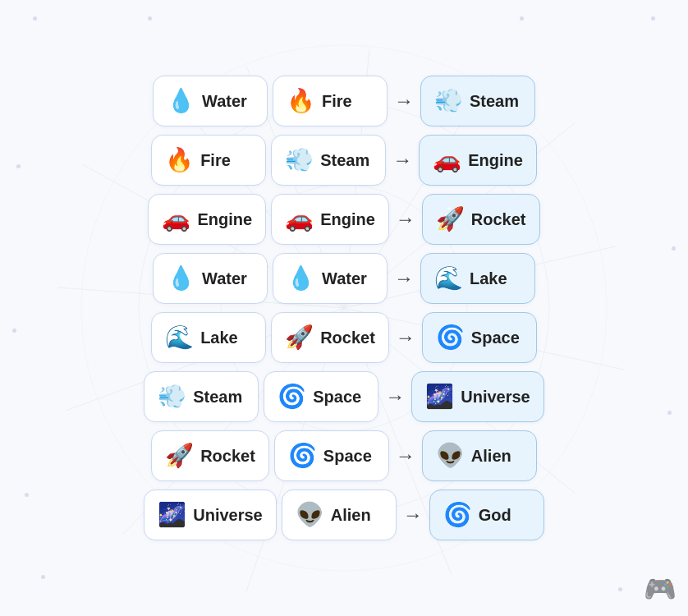 This screenshot has height=616, width=688. I want to click on ingredient-left: 🚀Rocket, so click(210, 456).